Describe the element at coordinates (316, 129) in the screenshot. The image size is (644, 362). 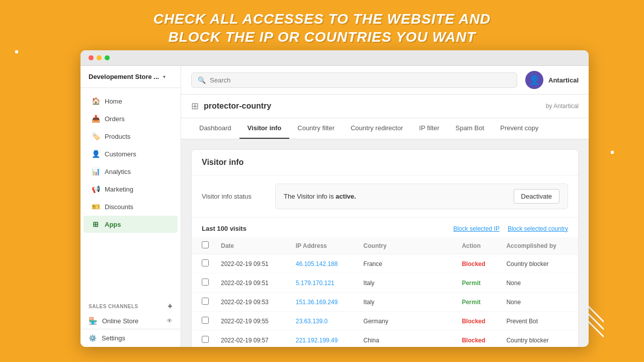
I see `tab-country-filter: Country filter` at that location.